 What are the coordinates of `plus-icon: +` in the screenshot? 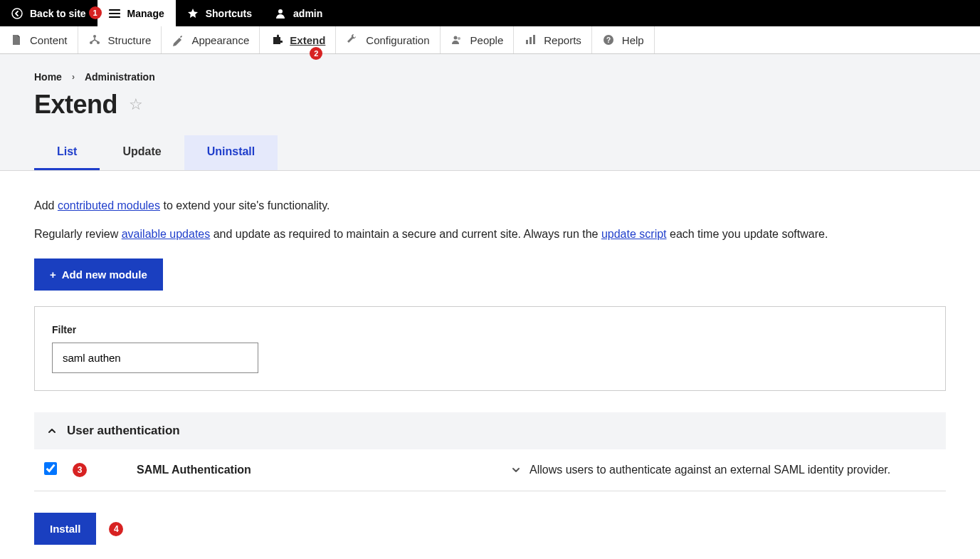 It's located at (53, 275).